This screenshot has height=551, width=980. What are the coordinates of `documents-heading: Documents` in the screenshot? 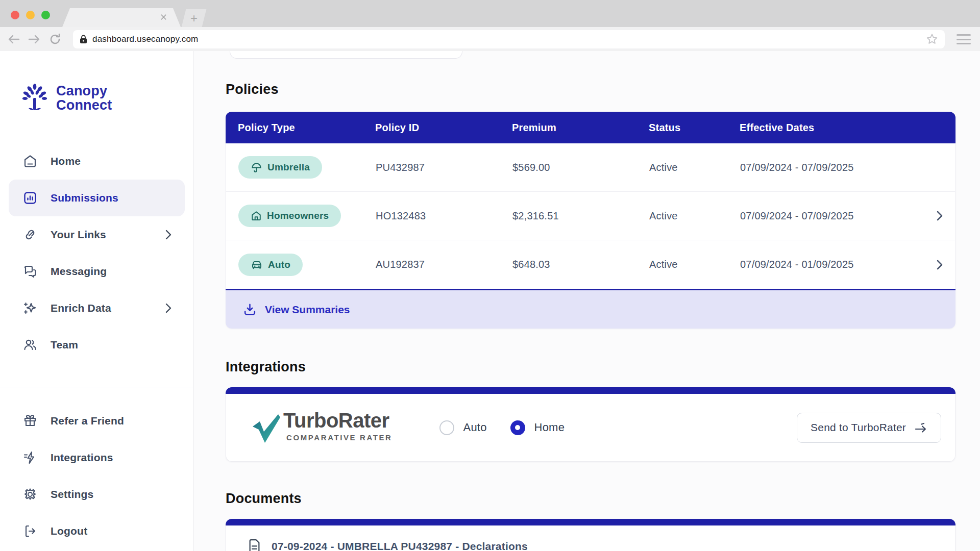 It's located at (591, 499).